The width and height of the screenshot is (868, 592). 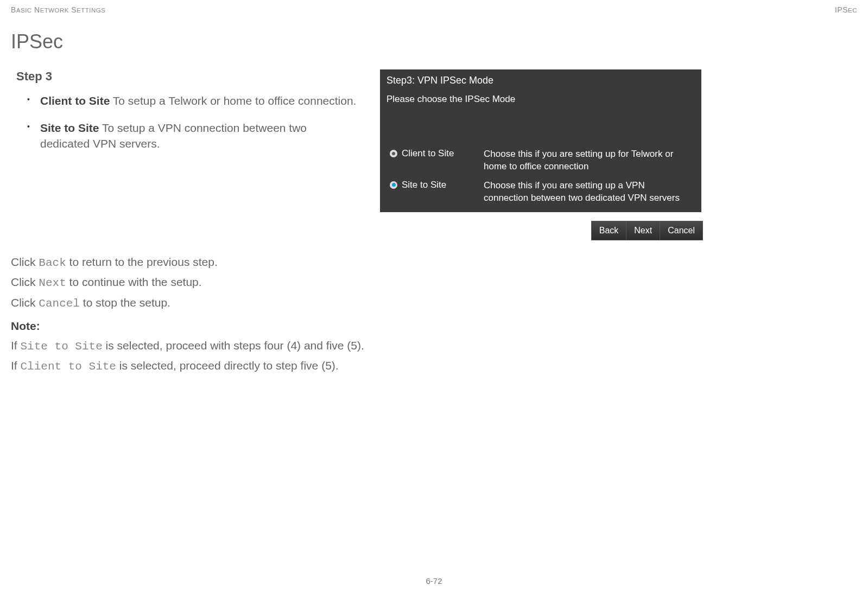 What do you see at coordinates (193, 101) in the screenshot?
I see `list-item: Client to Site To setup a Telwork or hom…` at bounding box center [193, 101].